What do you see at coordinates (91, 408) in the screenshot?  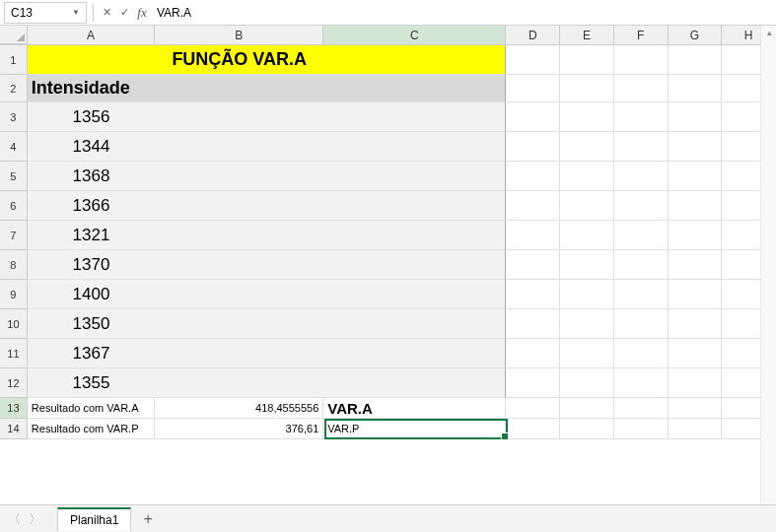 I see `cell-A13: Resultado com VAR.A` at bounding box center [91, 408].